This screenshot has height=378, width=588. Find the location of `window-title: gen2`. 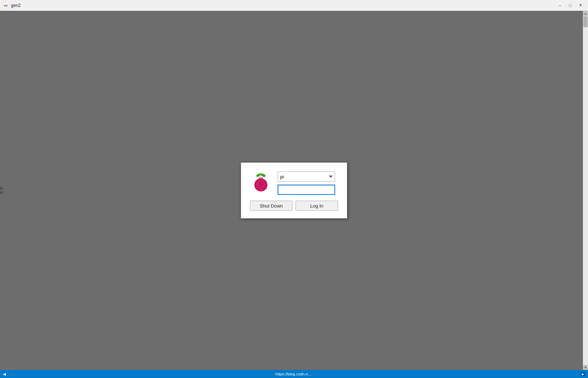

window-title: gen2 is located at coordinates (16, 5).